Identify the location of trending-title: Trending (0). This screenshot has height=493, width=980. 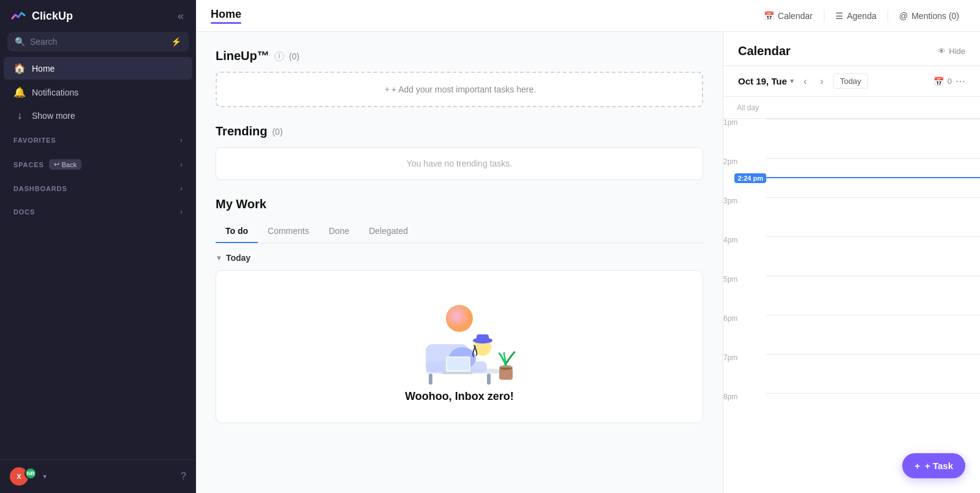
(459, 131).